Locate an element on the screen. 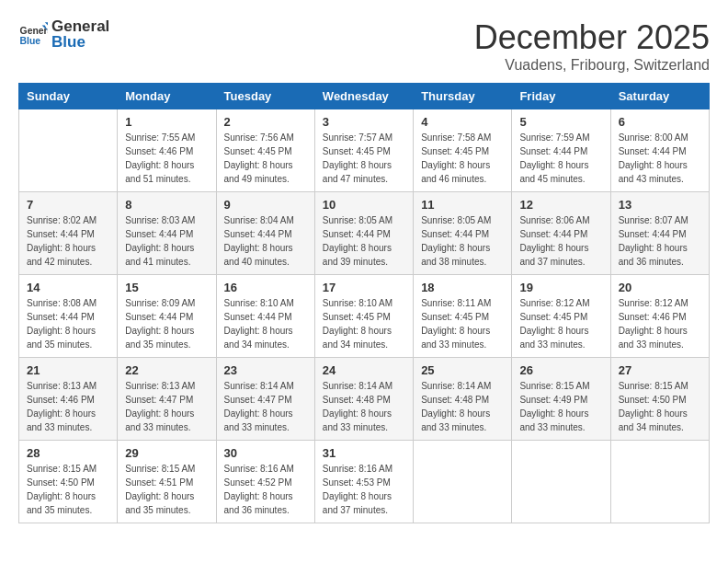  cell-day-number: 8 is located at coordinates (166, 204).